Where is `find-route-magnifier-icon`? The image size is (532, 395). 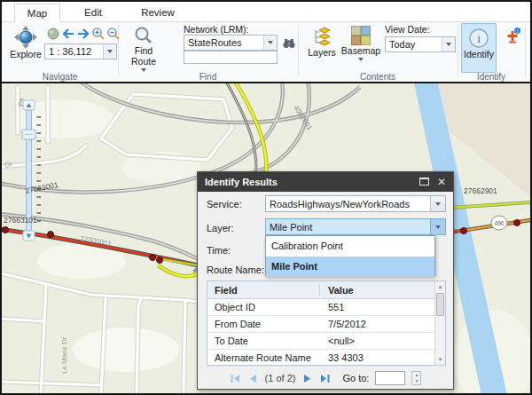 find-route-magnifier-icon is located at coordinates (144, 36).